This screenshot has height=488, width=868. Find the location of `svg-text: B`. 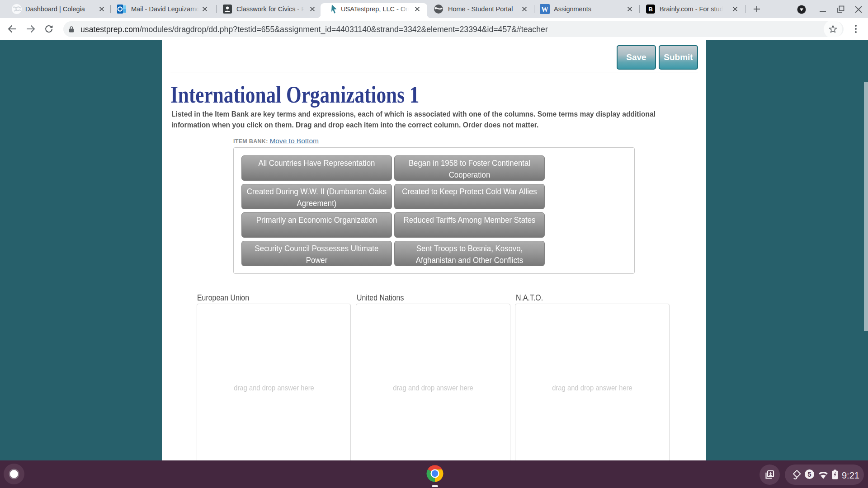

svg-text: B is located at coordinates (651, 9).